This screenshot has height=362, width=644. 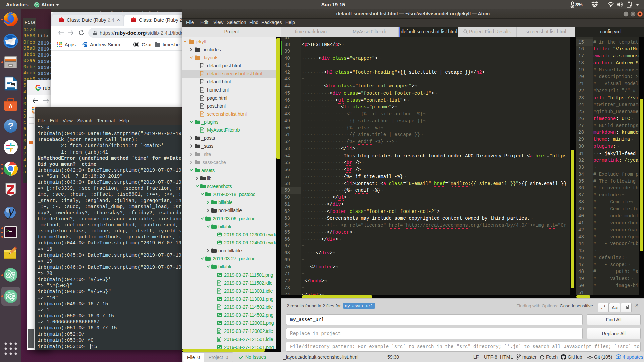 I want to click on svg-text: y, so click(x=10, y=211).